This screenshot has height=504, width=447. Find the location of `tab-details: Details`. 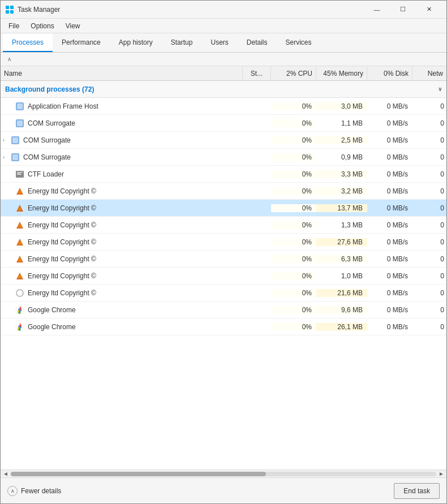

tab-details: Details is located at coordinates (257, 43).